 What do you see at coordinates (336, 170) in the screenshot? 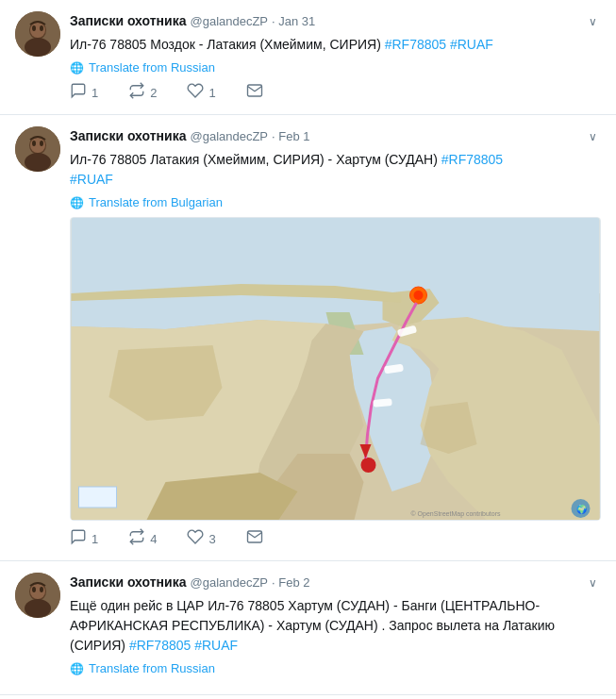
I see `tweet-text-2: Ил-76 78805 Латакия (Хмеймим, СИРИЯ) - Х…` at bounding box center [336, 170].